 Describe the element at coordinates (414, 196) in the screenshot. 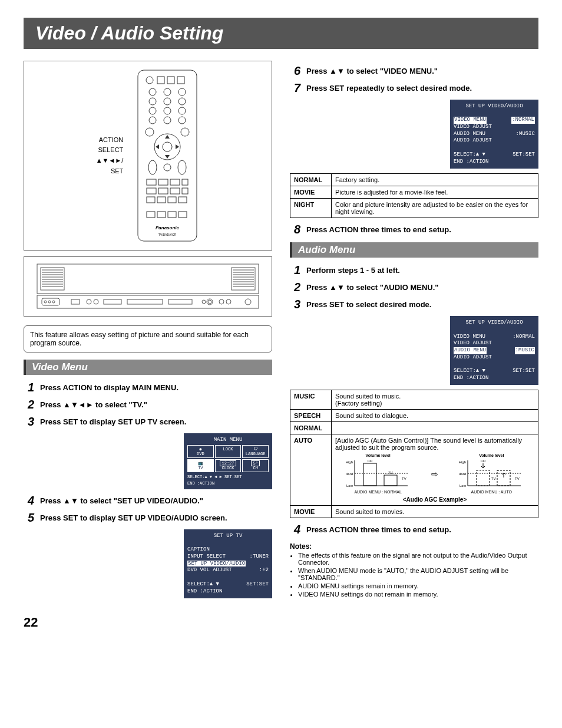

I see `video-options-table: NORMALFactory setting. MOVIEPicture is a…` at that location.